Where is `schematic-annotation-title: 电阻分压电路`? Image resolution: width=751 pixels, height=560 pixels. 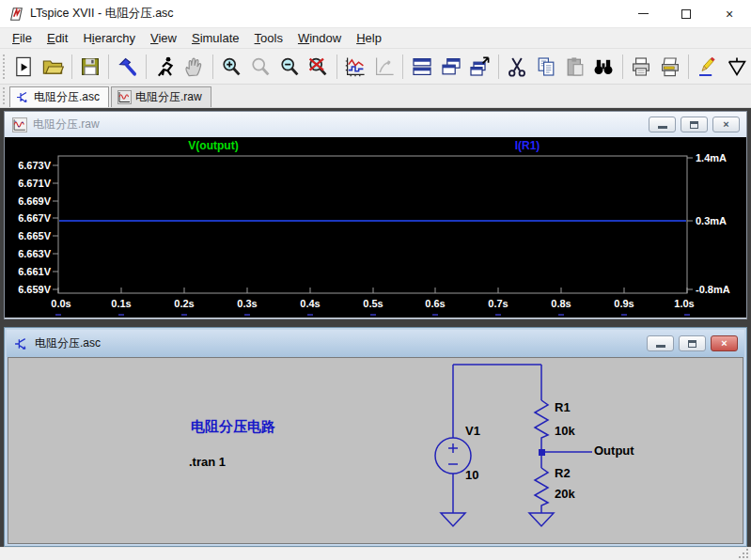 schematic-annotation-title: 电阻分压电路 is located at coordinates (233, 427).